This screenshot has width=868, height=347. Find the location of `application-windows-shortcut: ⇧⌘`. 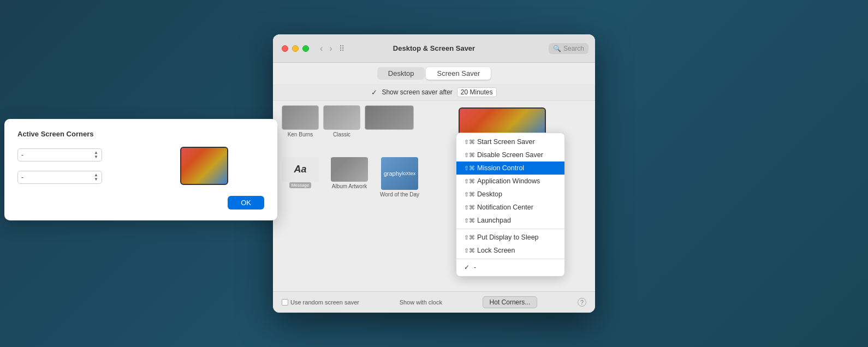

application-windows-shortcut: ⇧⌘ is located at coordinates (469, 181).